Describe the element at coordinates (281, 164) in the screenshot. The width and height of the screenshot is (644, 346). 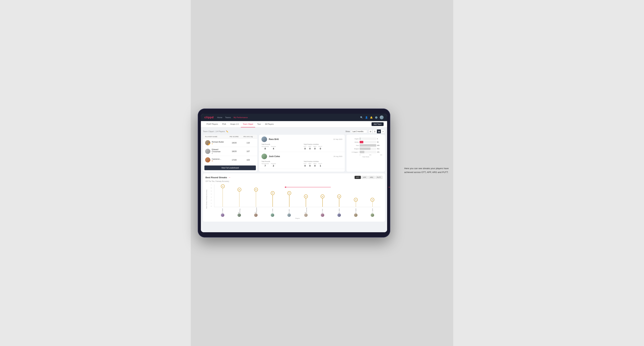
I see `rounds-block: Total Rounds Tournament 7` at that location.